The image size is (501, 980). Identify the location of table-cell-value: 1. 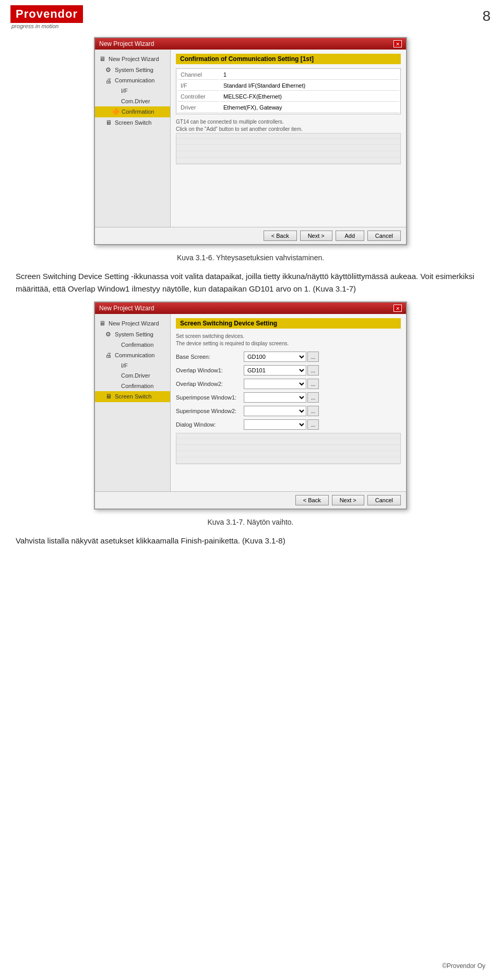
(310, 75).